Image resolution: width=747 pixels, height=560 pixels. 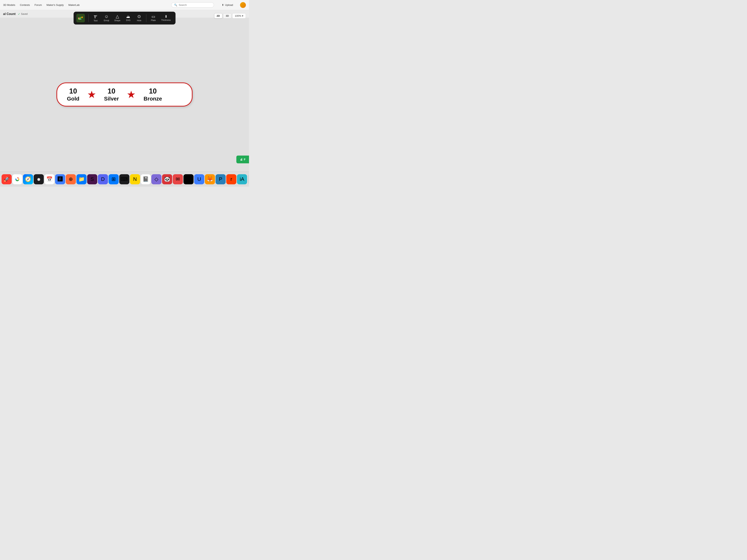 What do you see at coordinates (195, 5) in the screenshot?
I see `search-input` at bounding box center [195, 5].